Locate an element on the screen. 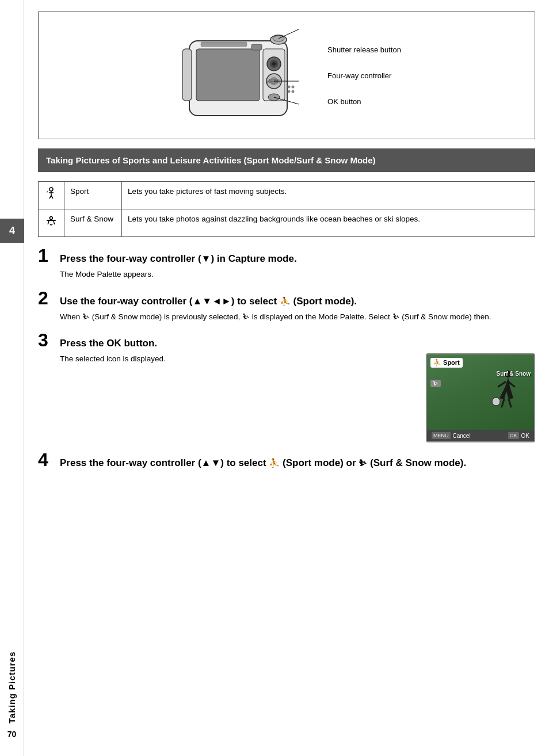 Image resolution: width=549 pixels, height=756 pixels. ok-label: OK button is located at coordinates (364, 101).